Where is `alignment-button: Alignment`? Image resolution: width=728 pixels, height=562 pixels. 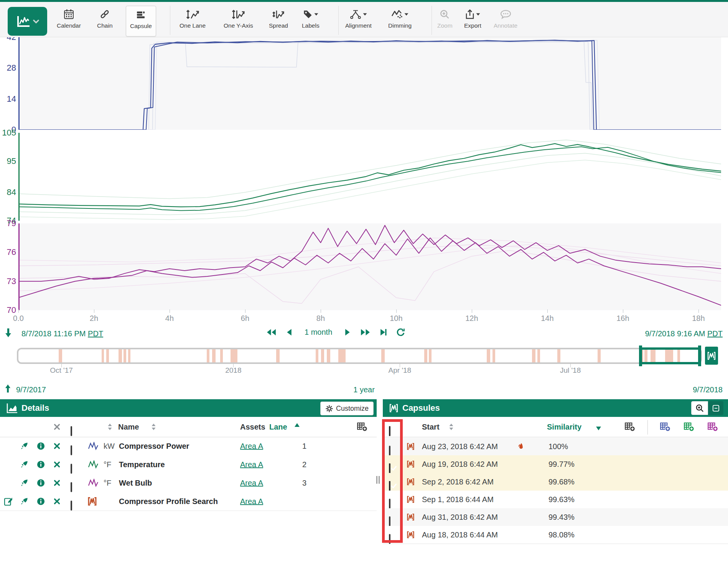 alignment-button: Alignment is located at coordinates (358, 21).